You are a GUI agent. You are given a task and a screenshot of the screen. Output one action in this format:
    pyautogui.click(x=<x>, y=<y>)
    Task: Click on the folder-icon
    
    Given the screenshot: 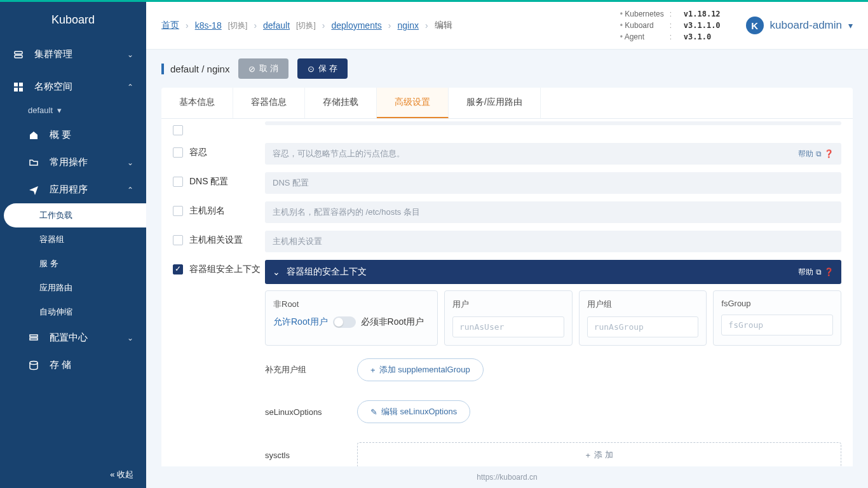 What is the action you would take?
    pyautogui.click(x=34, y=163)
    